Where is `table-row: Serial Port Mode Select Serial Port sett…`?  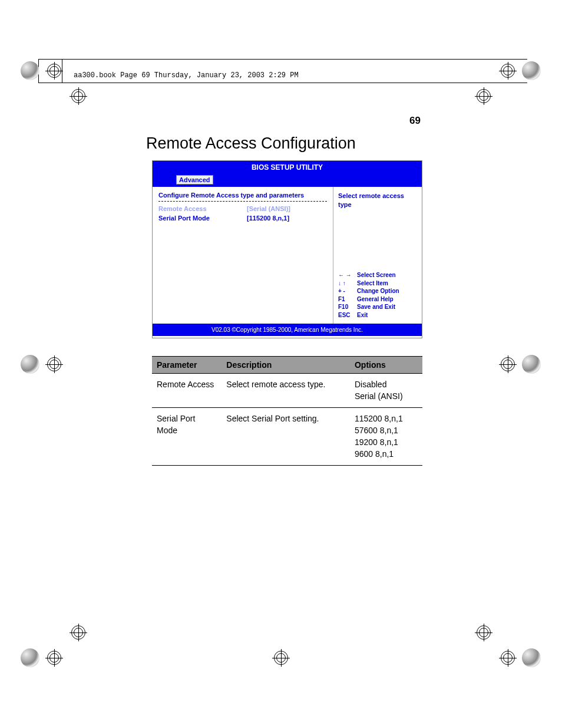 table-row: Serial Port Mode Select Serial Port sett… is located at coordinates (287, 436).